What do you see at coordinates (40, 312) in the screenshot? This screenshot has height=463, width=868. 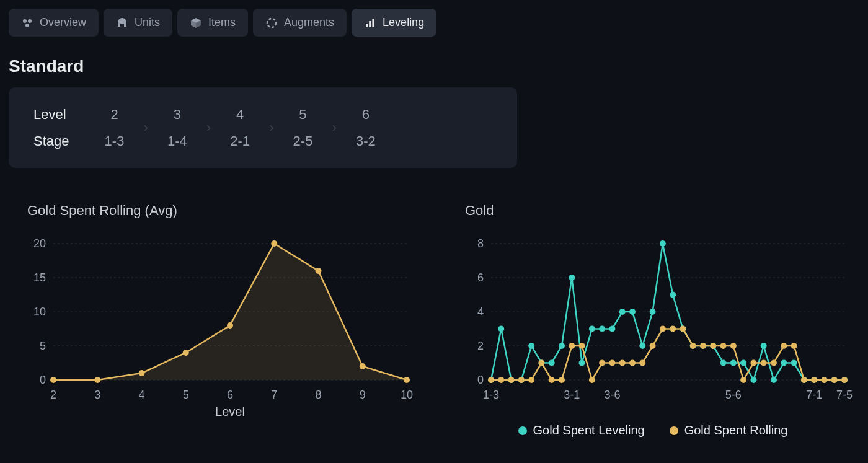 I see `y-tick-label: 10` at bounding box center [40, 312].